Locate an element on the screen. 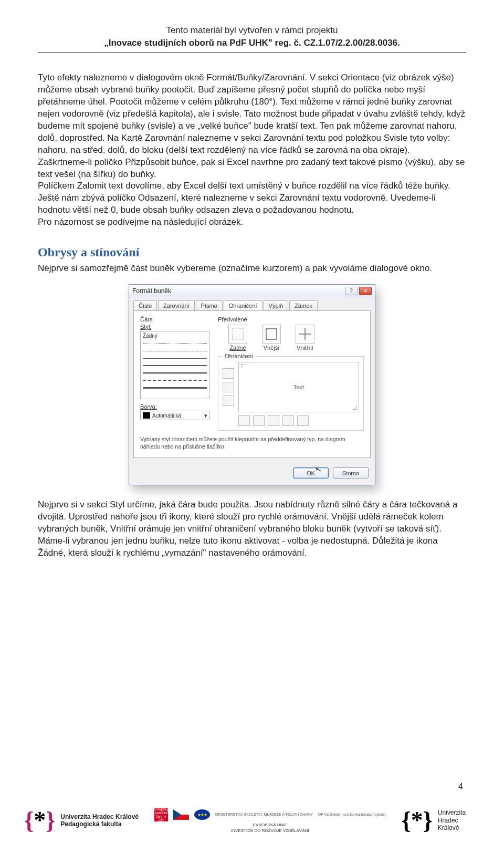 The image size is (504, 843). border-bottom-button is located at coordinates (228, 401).